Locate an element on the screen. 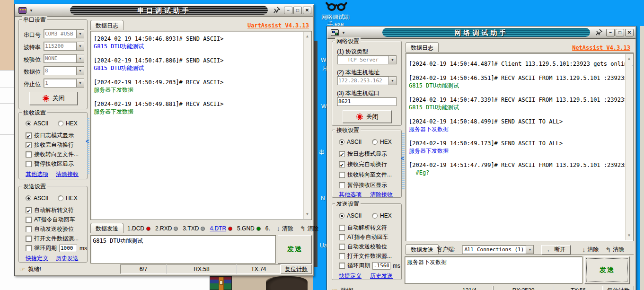 The width and height of the screenshot is (644, 290). net-log-tab: 数据日志 is located at coordinates (422, 47).